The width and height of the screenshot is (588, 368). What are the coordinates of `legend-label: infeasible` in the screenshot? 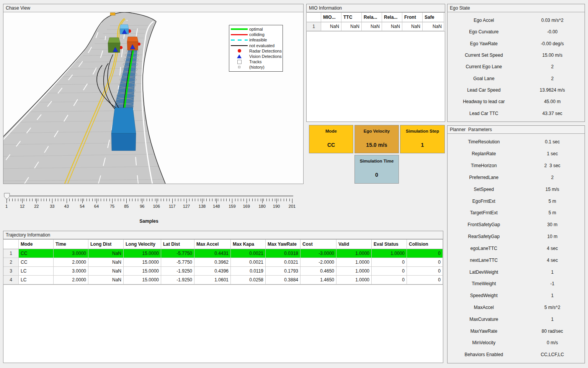 It's located at (258, 40).